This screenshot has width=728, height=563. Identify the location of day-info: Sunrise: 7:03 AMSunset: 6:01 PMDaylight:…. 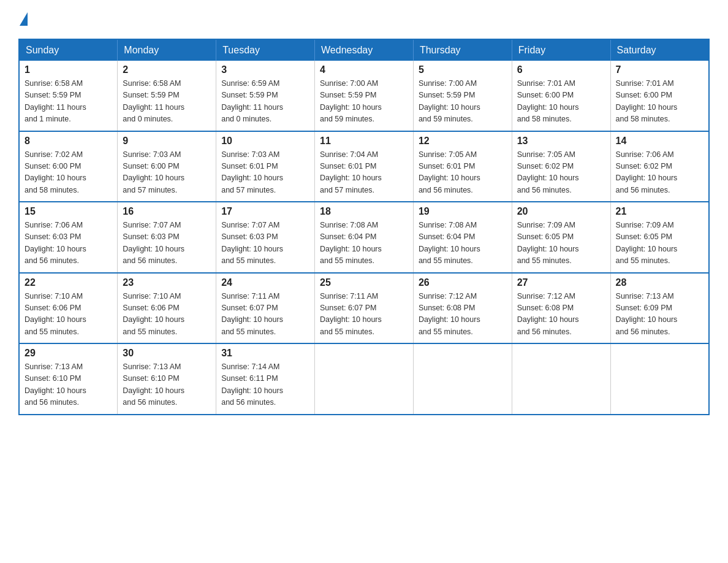
(265, 173).